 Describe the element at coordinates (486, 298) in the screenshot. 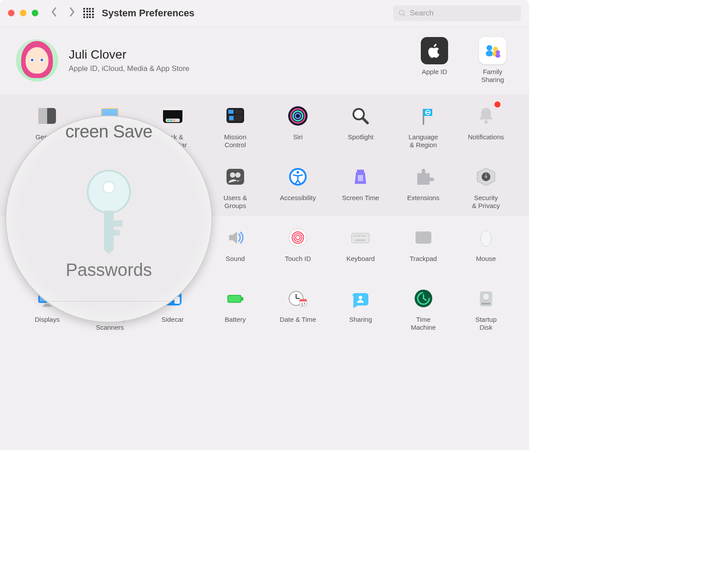

I see `startup-disk-icon` at that location.